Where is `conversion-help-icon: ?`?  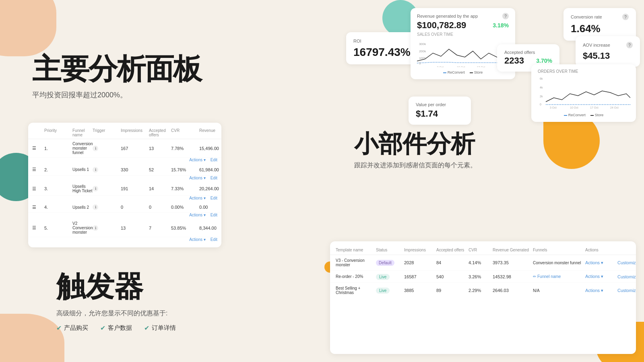 conversion-help-icon: ? is located at coordinates (625, 17).